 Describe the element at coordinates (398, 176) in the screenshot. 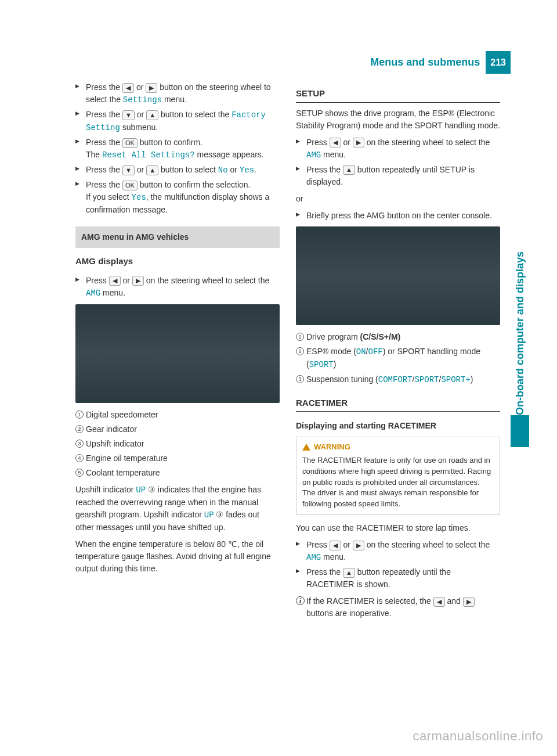

I see `step-item: Press the ▲ button repeatedly until SETU…` at that location.